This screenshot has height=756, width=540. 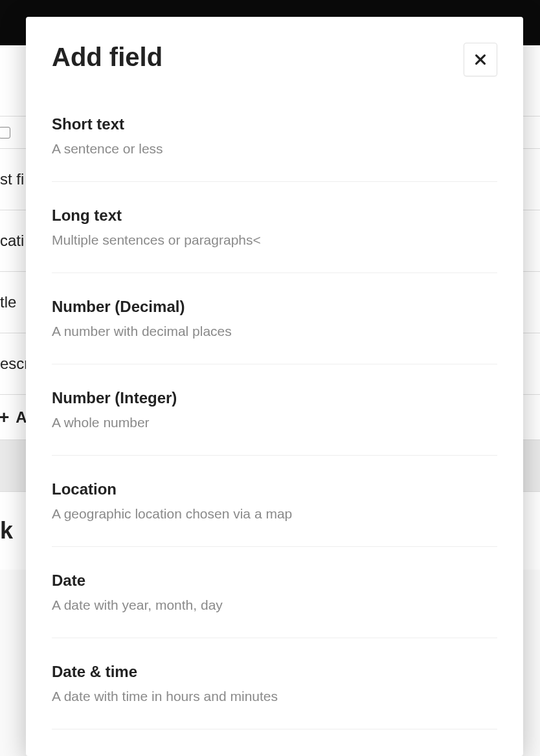 I want to click on field-option-desc: A date with time in hours and minutes, so click(x=275, y=696).